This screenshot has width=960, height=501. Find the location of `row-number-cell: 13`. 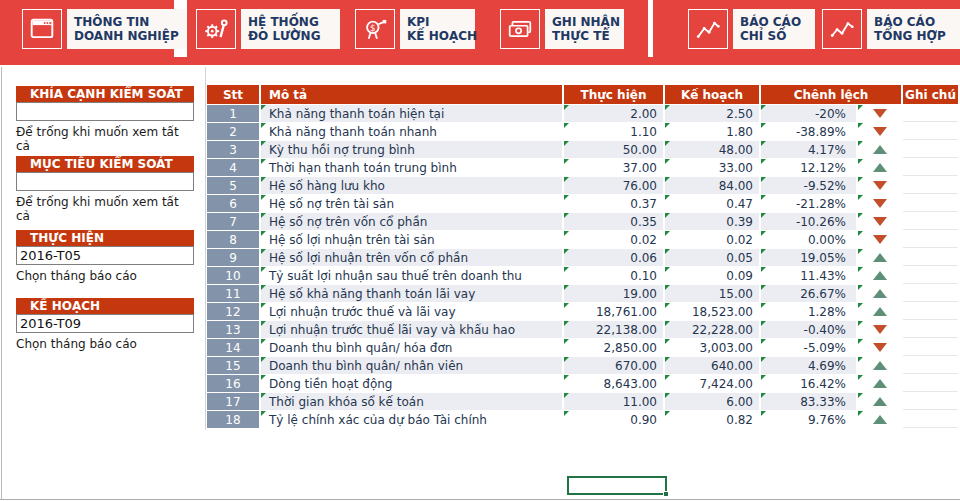

row-number-cell: 13 is located at coordinates (233, 330).